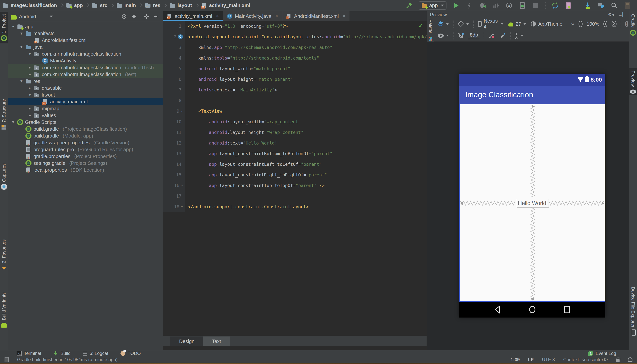 This screenshot has height=364, width=637. I want to click on file-encoding: UTF-8, so click(548, 360).